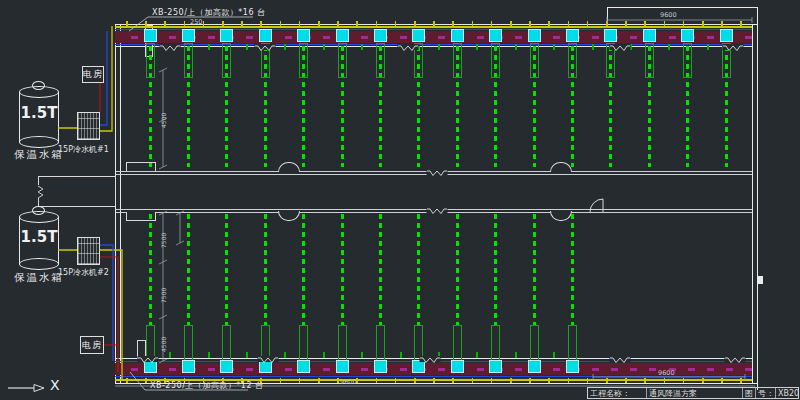  Describe the element at coordinates (786, 393) in the screenshot. I see `titleblock-sheet-value: XB200.50` at that location.